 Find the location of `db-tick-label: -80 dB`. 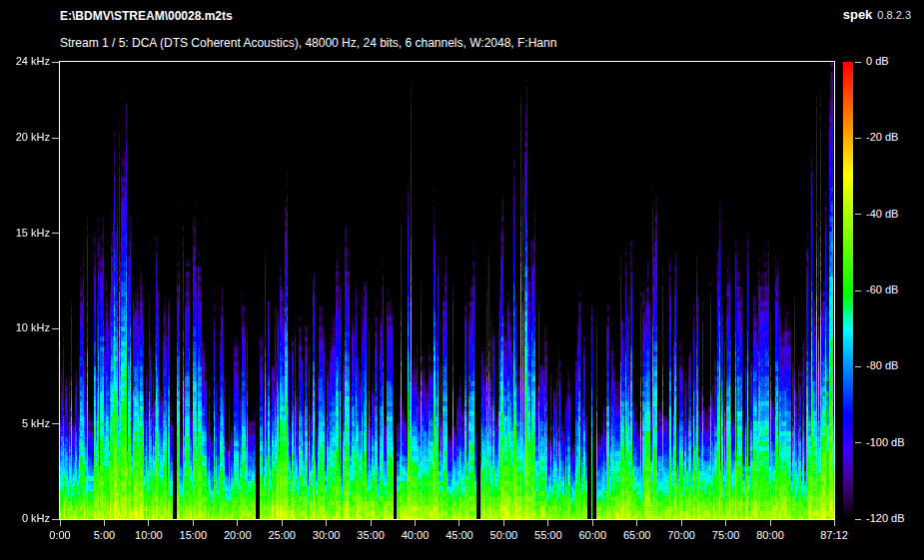

db-tick-label: -80 dB is located at coordinates (882, 365).